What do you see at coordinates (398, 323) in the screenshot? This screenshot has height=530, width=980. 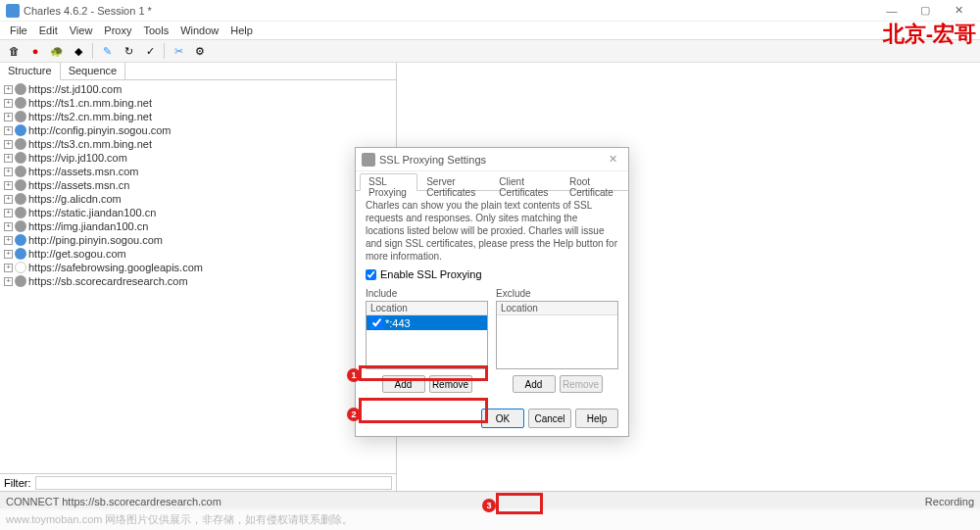 I see `include-item-label: *:443` at bounding box center [398, 323].